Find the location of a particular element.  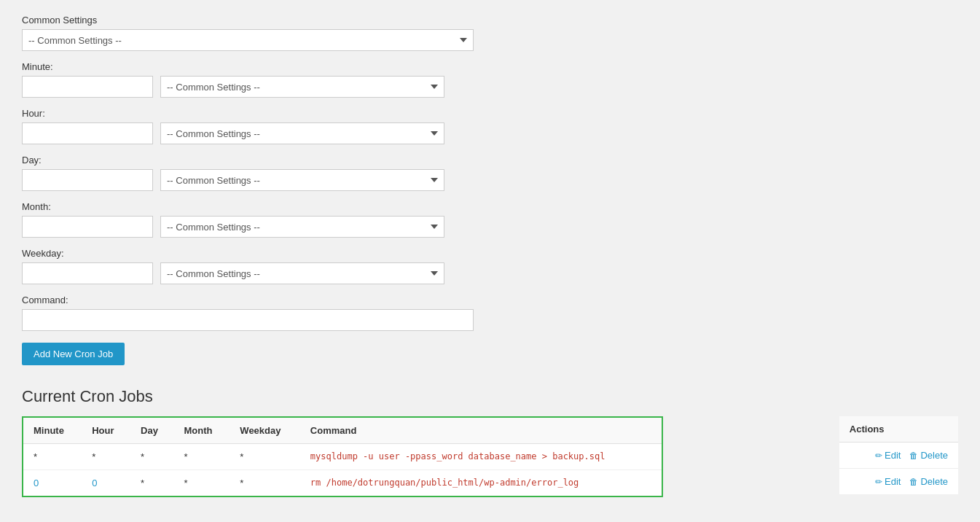

minute-field-row: Minute: -- Common Settings -- is located at coordinates (490, 79).